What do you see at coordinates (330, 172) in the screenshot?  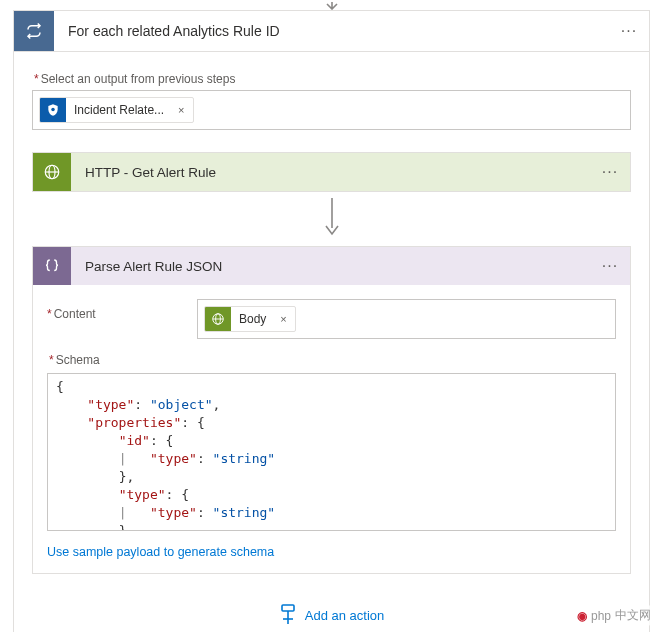 I see `http-card-title: HTTP - Get Alert Rule` at bounding box center [330, 172].